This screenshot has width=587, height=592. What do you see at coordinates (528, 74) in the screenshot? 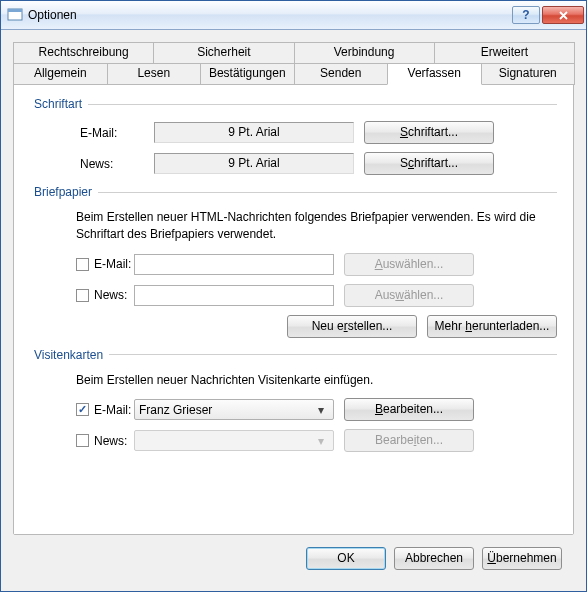
I see `tab-signaturen: Signaturen` at bounding box center [528, 74].